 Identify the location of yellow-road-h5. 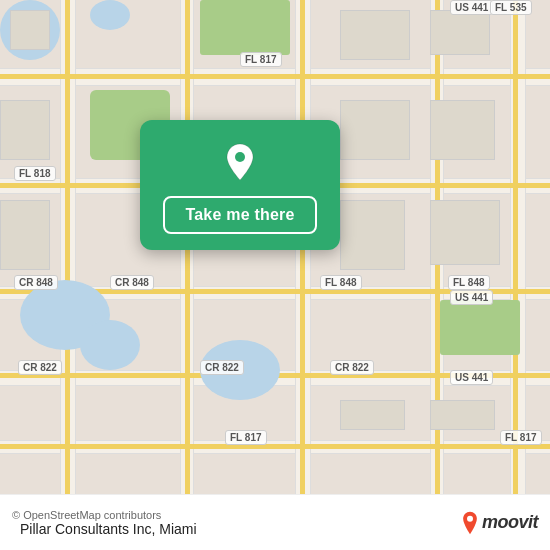
(275, 446).